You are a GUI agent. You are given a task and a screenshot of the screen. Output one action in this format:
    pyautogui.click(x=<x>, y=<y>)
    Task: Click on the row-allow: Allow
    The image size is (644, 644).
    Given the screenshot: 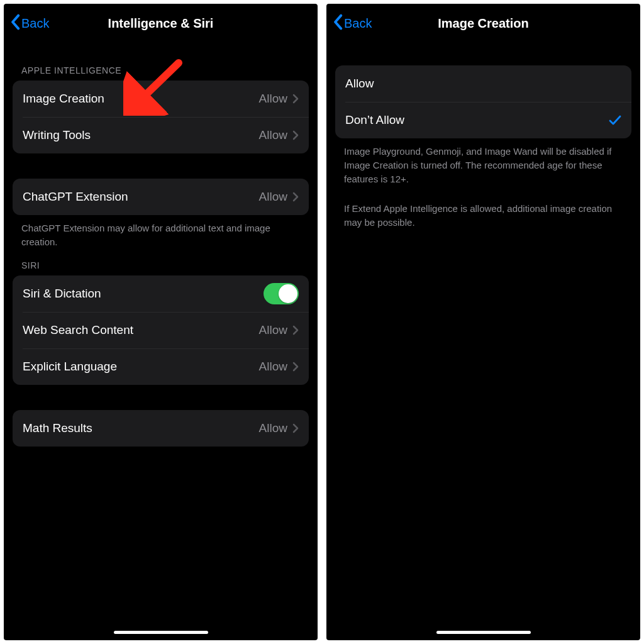 What is the action you would take?
    pyautogui.click(x=483, y=84)
    